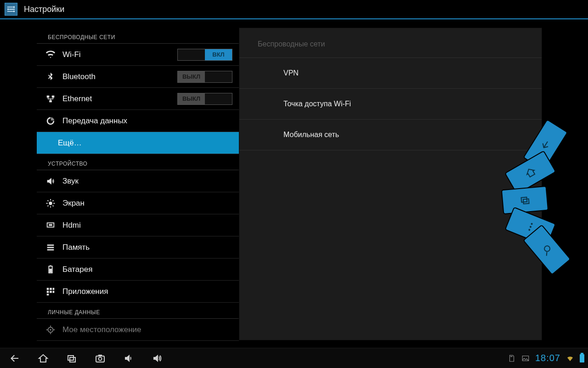 This screenshot has height=368, width=588. What do you see at coordinates (390, 43) in the screenshot?
I see `panel-title: Беспроводные сети` at bounding box center [390, 43].